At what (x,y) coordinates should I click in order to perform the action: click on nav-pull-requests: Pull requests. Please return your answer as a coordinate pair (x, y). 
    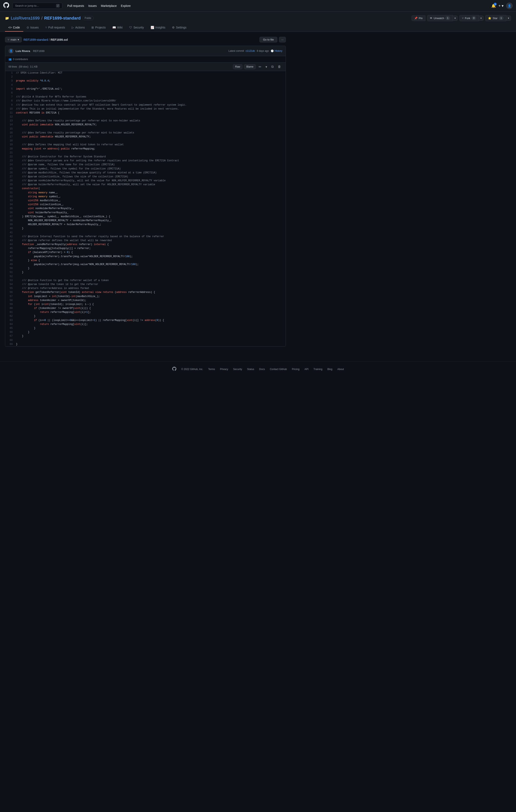
    Looking at the image, I should click on (76, 6).